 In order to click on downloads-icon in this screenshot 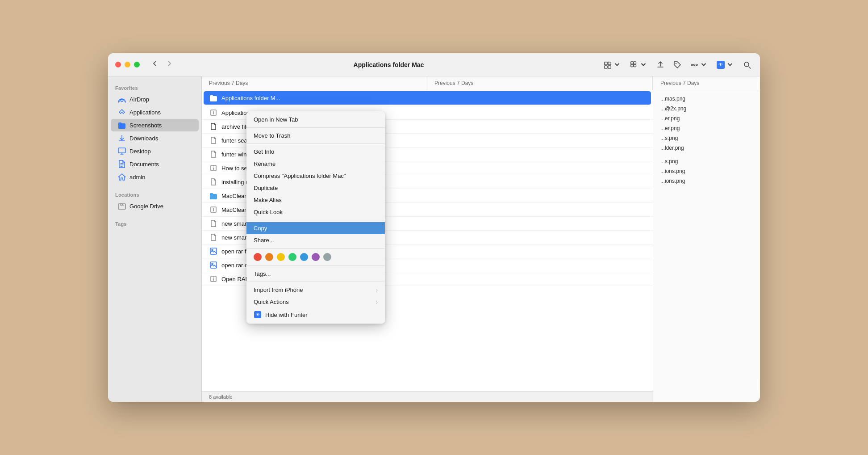, I will do `click(122, 138)`.